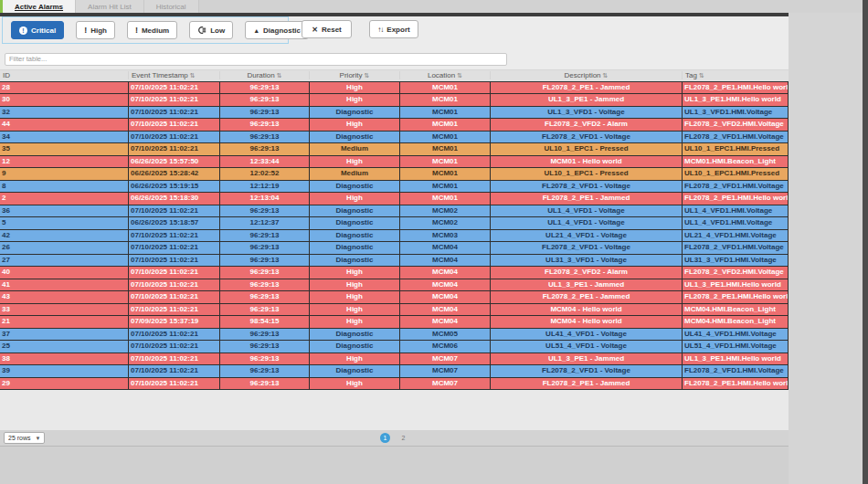  Describe the element at coordinates (395, 224) in the screenshot. I see `table-row: 506/26/2025 15:18:5712:12:37DiagnosticMC…` at that location.